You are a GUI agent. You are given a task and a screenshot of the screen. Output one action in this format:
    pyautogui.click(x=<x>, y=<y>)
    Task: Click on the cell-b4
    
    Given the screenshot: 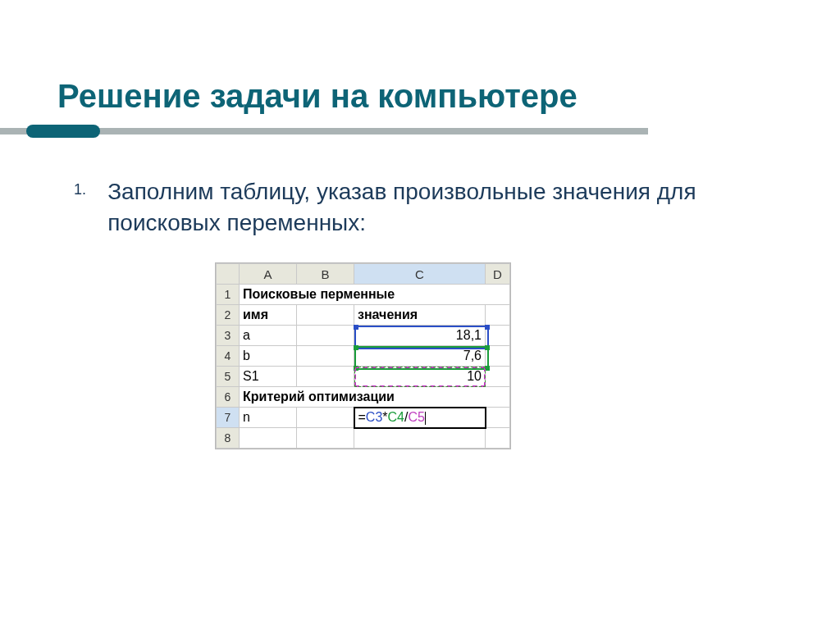 What is the action you would take?
    pyautogui.click(x=326, y=356)
    